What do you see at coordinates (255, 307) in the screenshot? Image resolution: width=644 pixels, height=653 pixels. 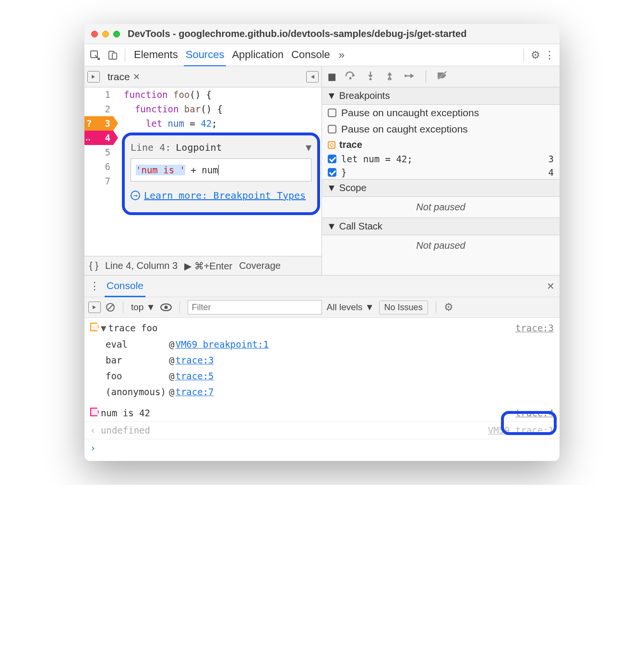 I see `console-filter-input` at bounding box center [255, 307].